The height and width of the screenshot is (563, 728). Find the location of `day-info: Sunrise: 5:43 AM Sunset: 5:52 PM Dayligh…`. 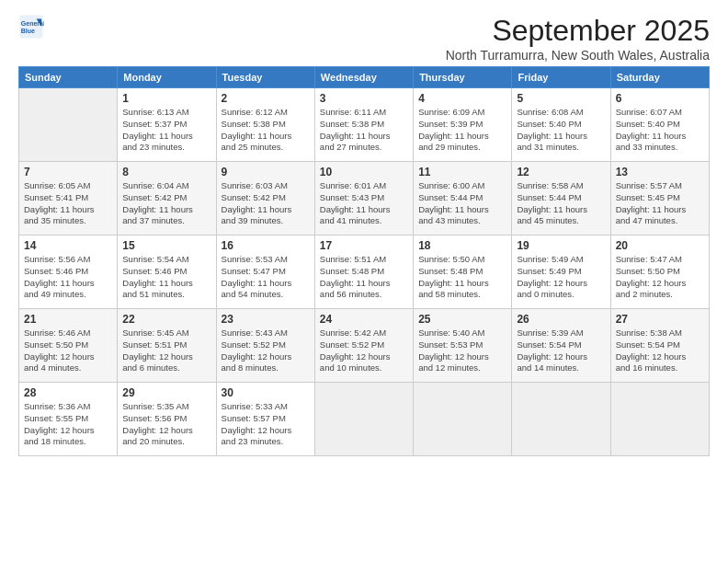

day-info: Sunrise: 5:43 AM Sunset: 5:52 PM Dayligh… is located at coordinates (266, 351).